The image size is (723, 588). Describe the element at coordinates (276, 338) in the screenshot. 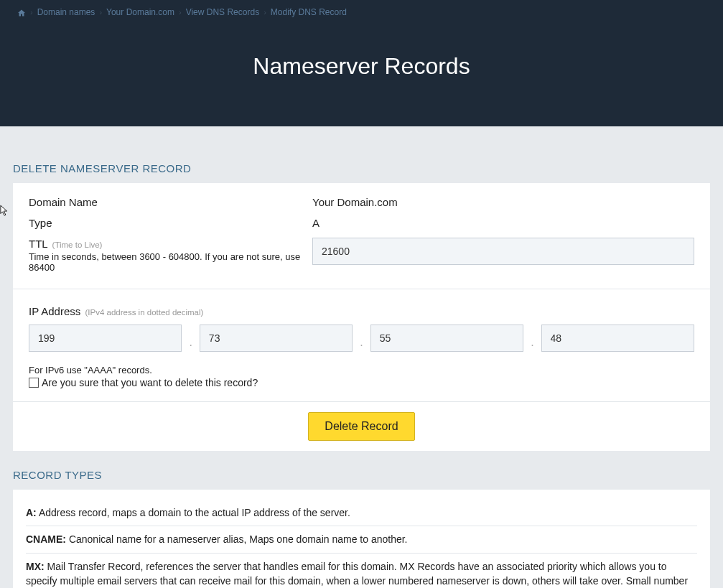

I see `ip-octet-2-input` at that location.